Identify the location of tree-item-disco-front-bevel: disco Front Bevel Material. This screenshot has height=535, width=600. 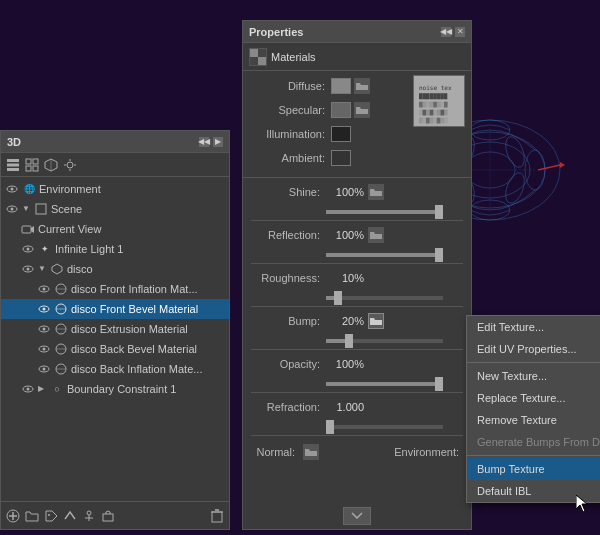
(115, 309).